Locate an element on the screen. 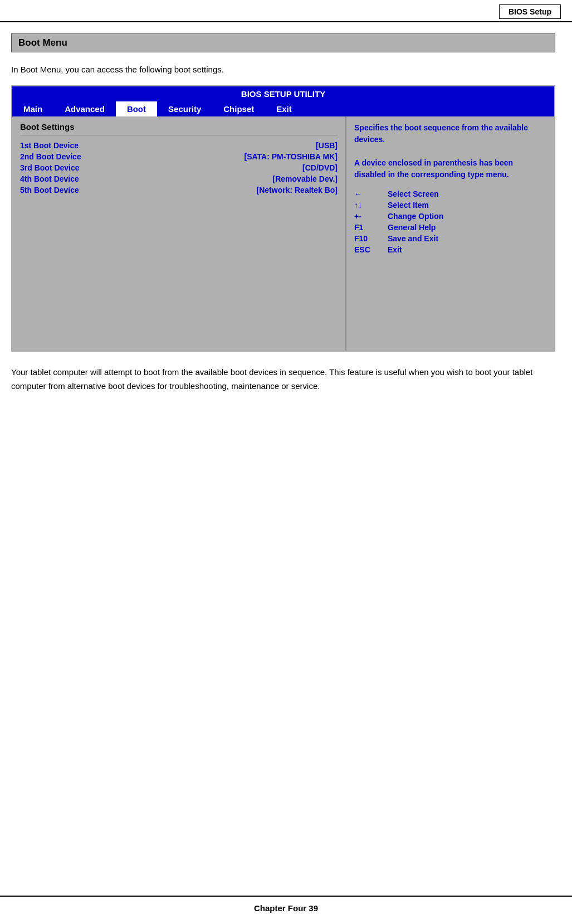 This screenshot has width=572, height=924. bios-key-symbol: ← is located at coordinates (371, 194).